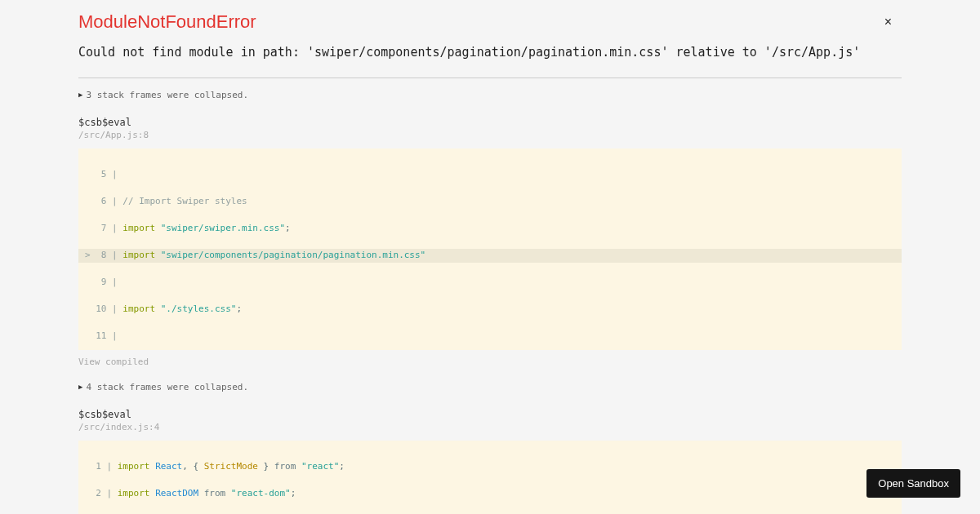  What do you see at coordinates (490, 387) in the screenshot?
I see `collapsed-frames-2: ▶ 4 stack frames were collapsed.` at bounding box center [490, 387].